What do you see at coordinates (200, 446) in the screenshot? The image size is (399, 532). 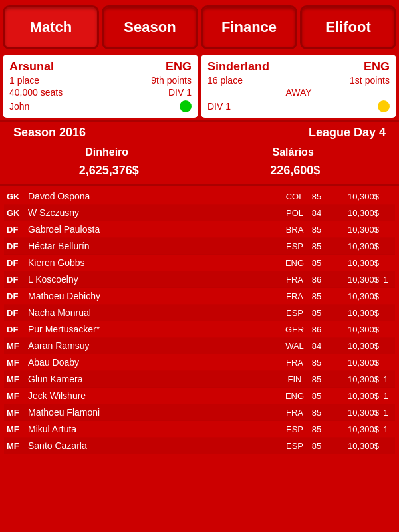 I see `player-row: MF Santo Cazarla ESP 85 10,300$` at bounding box center [200, 446].